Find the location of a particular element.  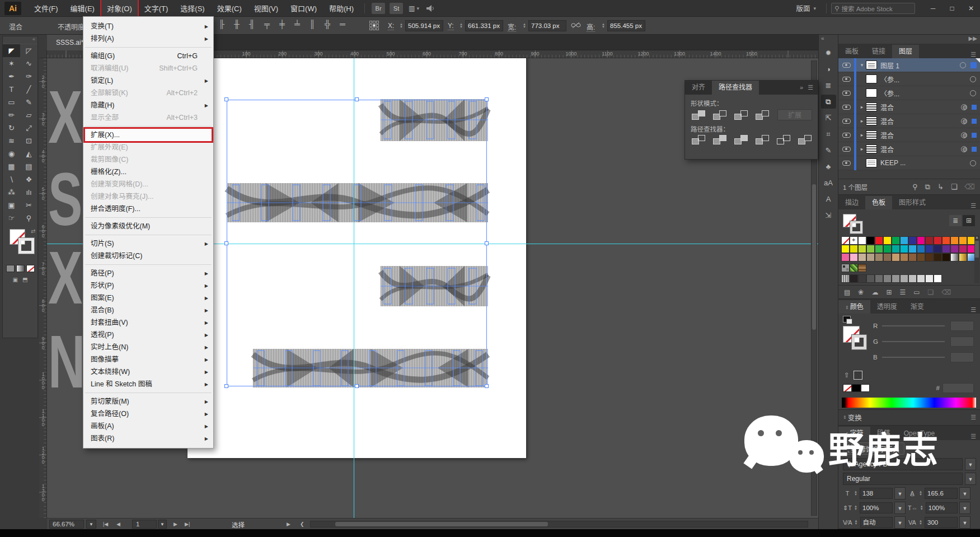

artboard-number-input: 1 is located at coordinates (144, 524).